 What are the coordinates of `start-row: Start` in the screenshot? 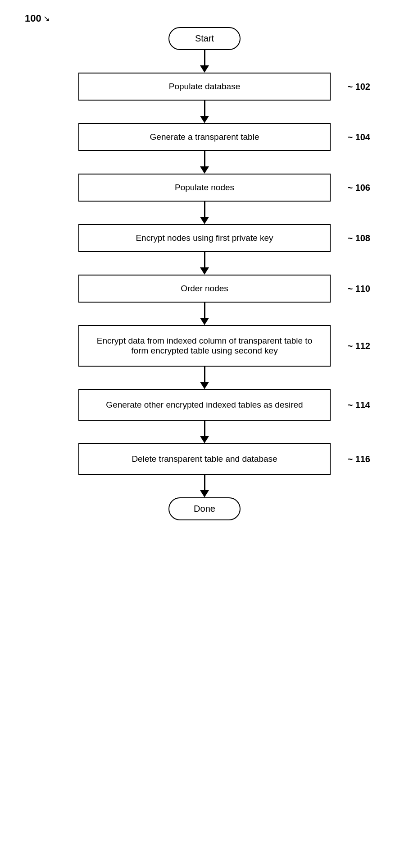 It's located at (204, 39).